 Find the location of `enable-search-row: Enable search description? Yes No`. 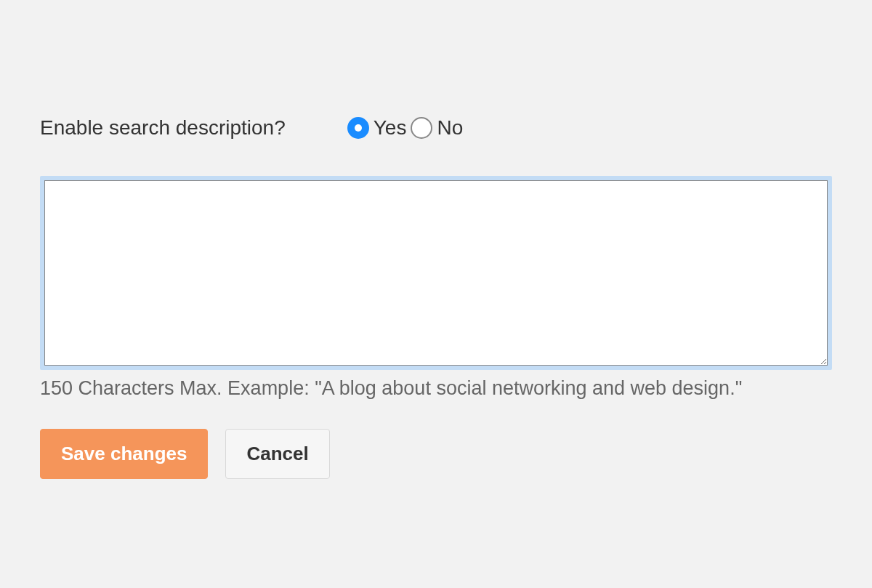

enable-search-row: Enable search description? Yes No is located at coordinates (436, 128).